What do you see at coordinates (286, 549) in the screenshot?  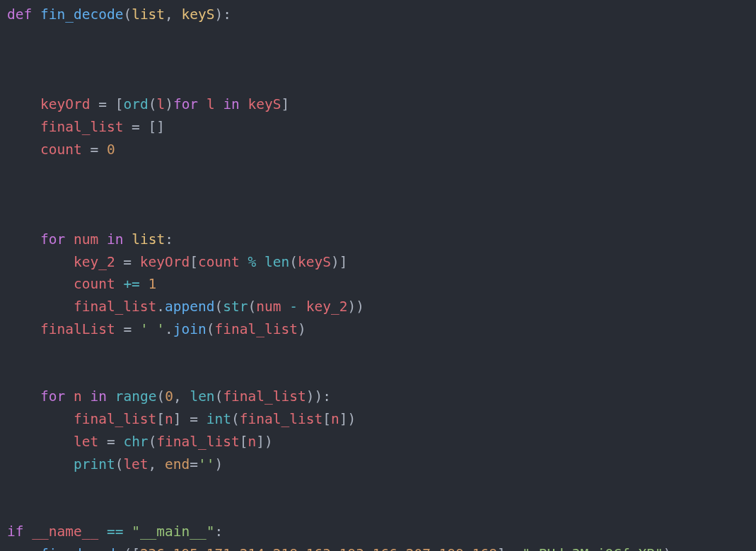 I see `num: 218` at bounding box center [286, 549].